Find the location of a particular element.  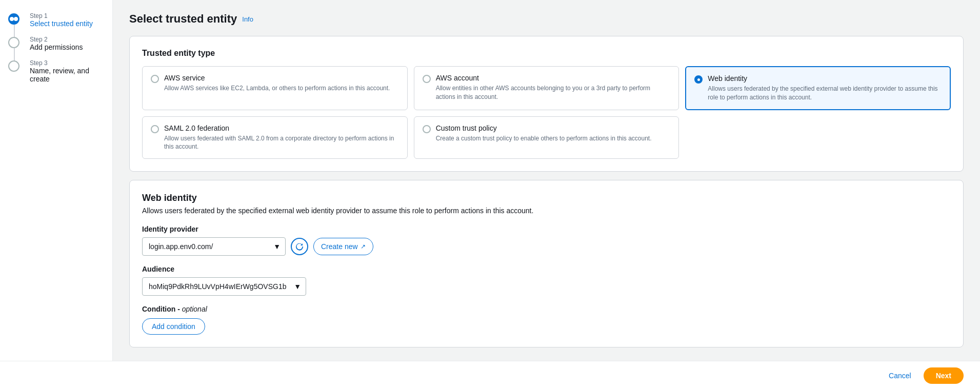

web-identity-label: Web identity is located at coordinates (825, 78).